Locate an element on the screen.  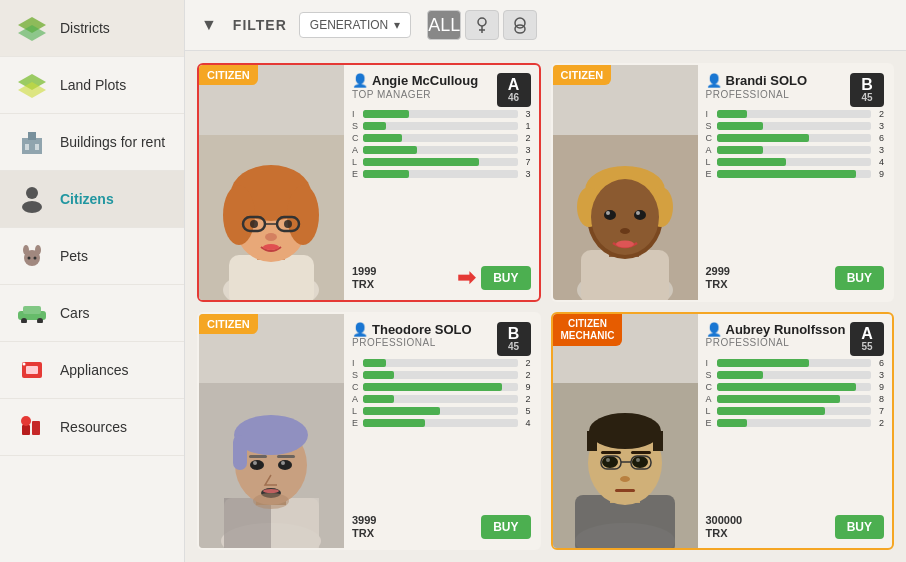
stat-row: L 7 is located at coordinates (796, 411).